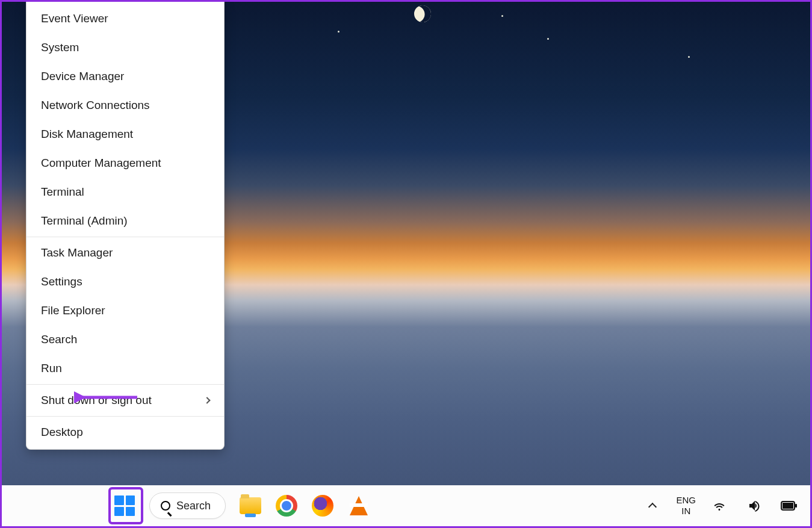 The width and height of the screenshot is (812, 528). Describe the element at coordinates (125, 221) in the screenshot. I see `menu-item-terminal-admin: Terminal (Admin)` at that location.